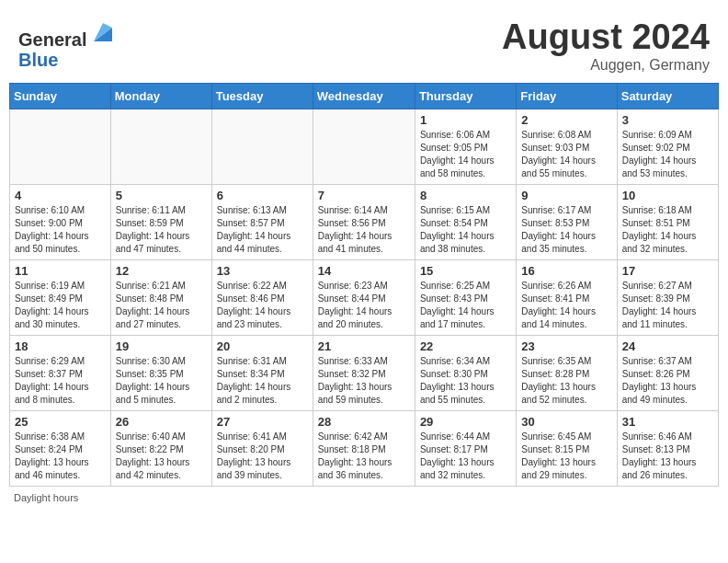 The height and width of the screenshot is (563, 728). Describe the element at coordinates (262, 96) in the screenshot. I see `weekday-header-tuesday: Tuesday` at that location.